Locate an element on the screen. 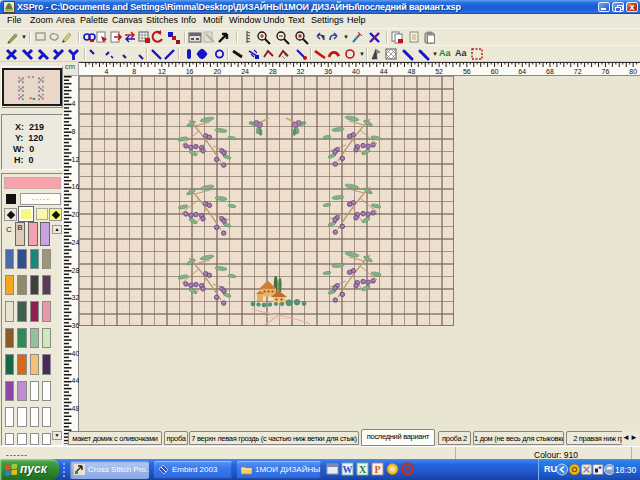  svg-text: 68 is located at coordinates (550, 72).